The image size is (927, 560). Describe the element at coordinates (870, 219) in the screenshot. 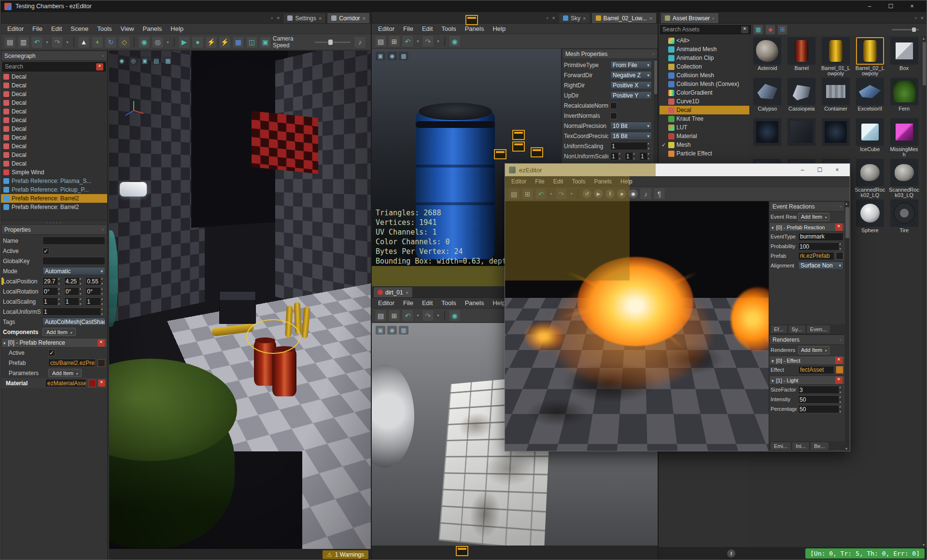

I see `asset-item: Sphere` at that location.